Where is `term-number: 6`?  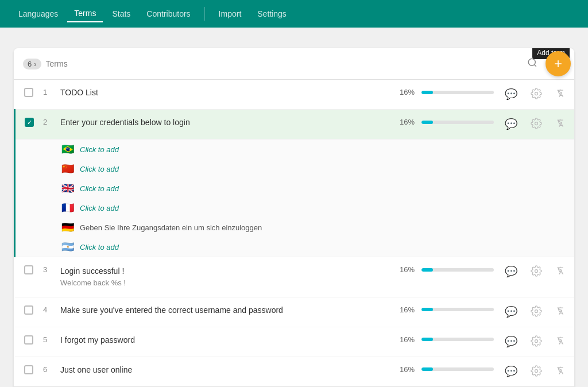
term-number: 6 is located at coordinates (45, 370).